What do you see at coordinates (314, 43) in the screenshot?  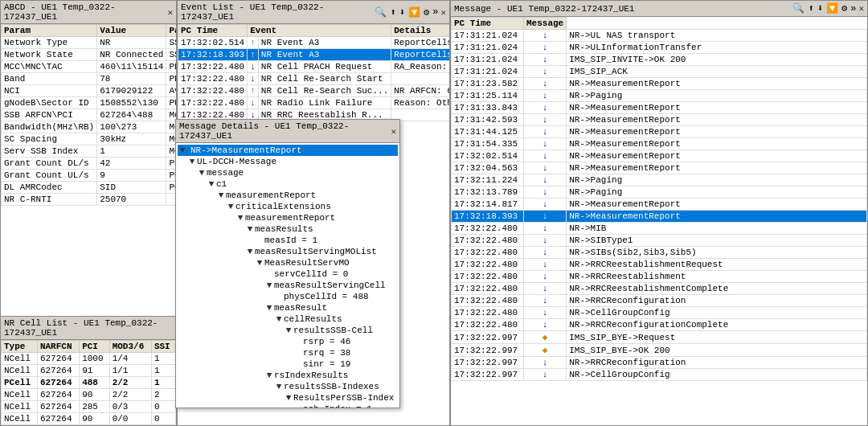 I see `event-row: 17:32:02.514↑NR Event A3ReportCells: 627…` at bounding box center [314, 43].